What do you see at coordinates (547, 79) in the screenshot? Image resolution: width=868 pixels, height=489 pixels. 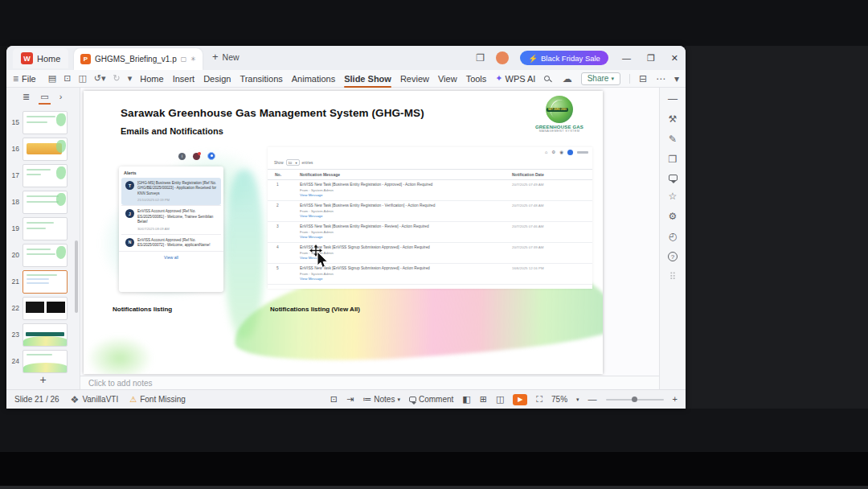 I see `search-icon` at bounding box center [547, 79].